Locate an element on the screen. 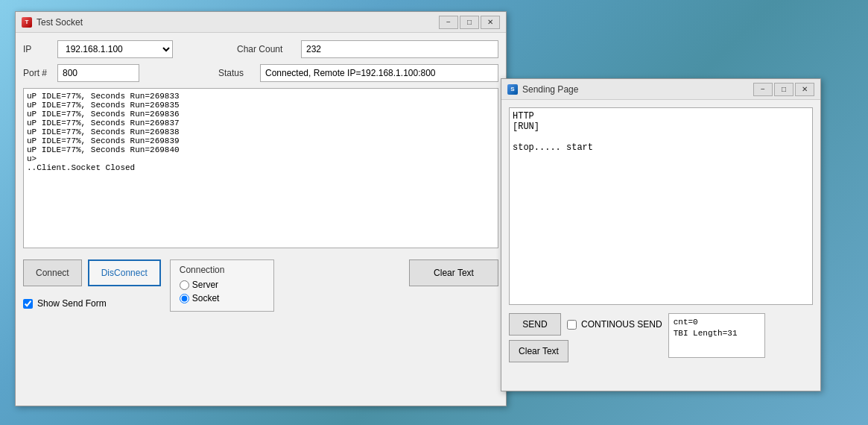  continuous-send-label: CONTINOUS SEND is located at coordinates (621, 324).